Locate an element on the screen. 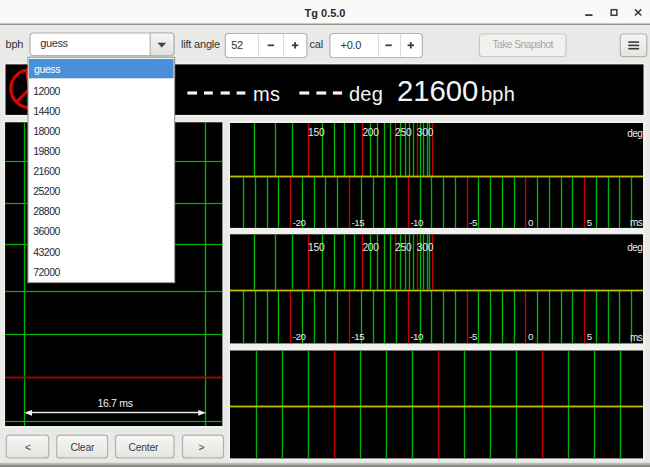 Image resolution: width=650 pixels, height=467 pixels. svg-text: 14400 is located at coordinates (46, 111).